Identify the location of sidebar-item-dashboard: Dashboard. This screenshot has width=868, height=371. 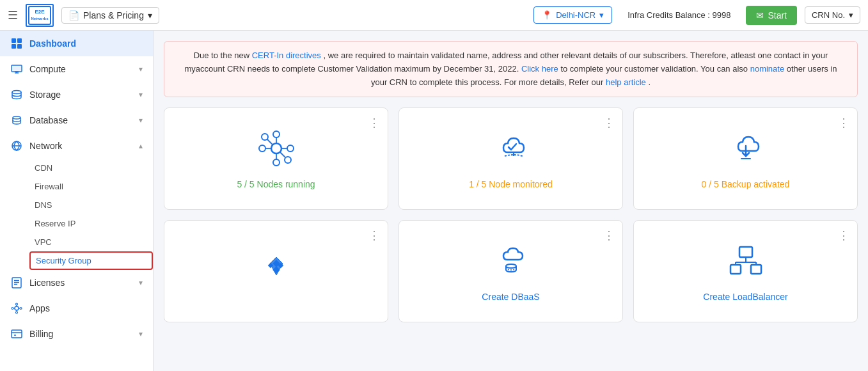
(77, 43).